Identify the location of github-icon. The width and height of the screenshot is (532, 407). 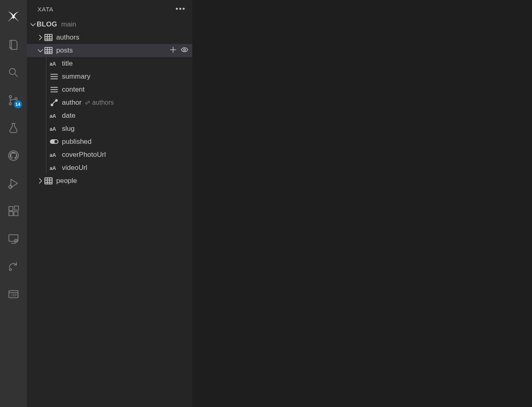
(13, 156).